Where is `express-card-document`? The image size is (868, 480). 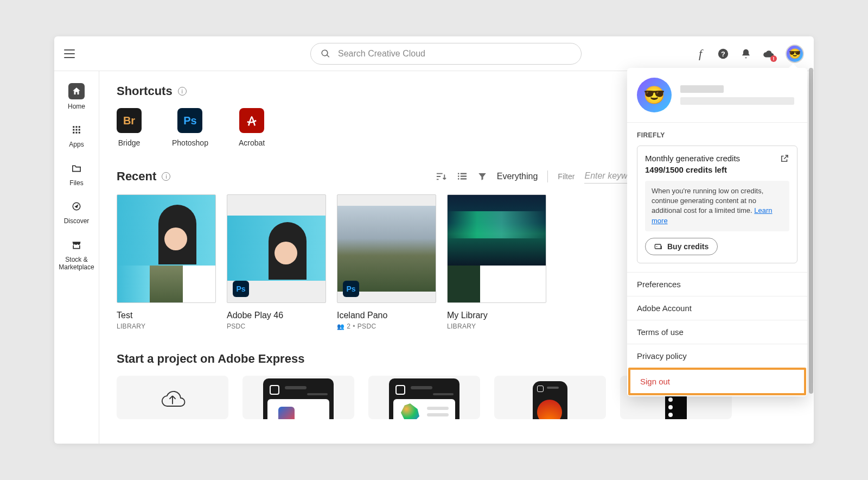 express-card-document is located at coordinates (424, 397).